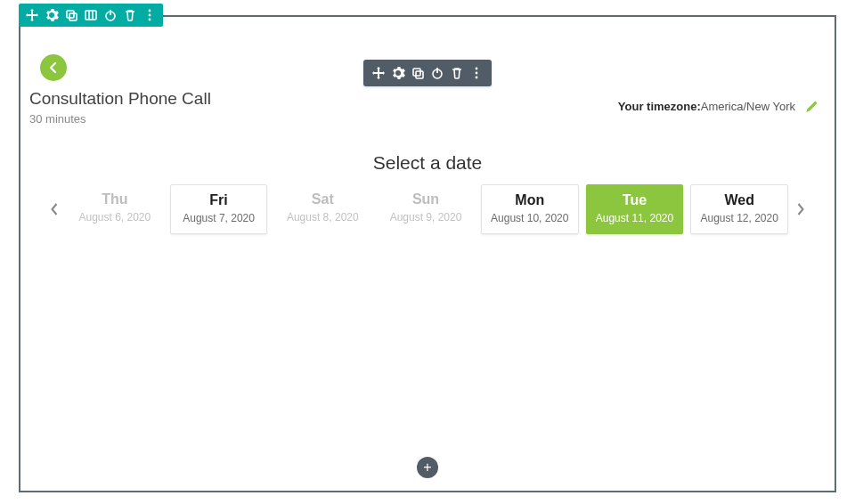 The height and width of the screenshot is (504, 855). Describe the element at coordinates (739, 218) in the screenshot. I see `date-label: August 12, 2020` at that location.